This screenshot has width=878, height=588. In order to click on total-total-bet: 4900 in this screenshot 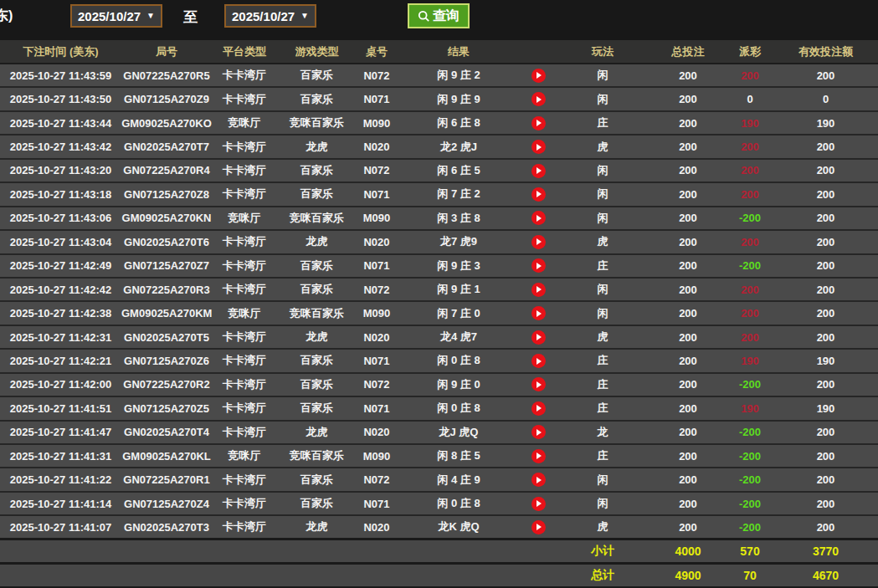, I will do `click(688, 575)`.